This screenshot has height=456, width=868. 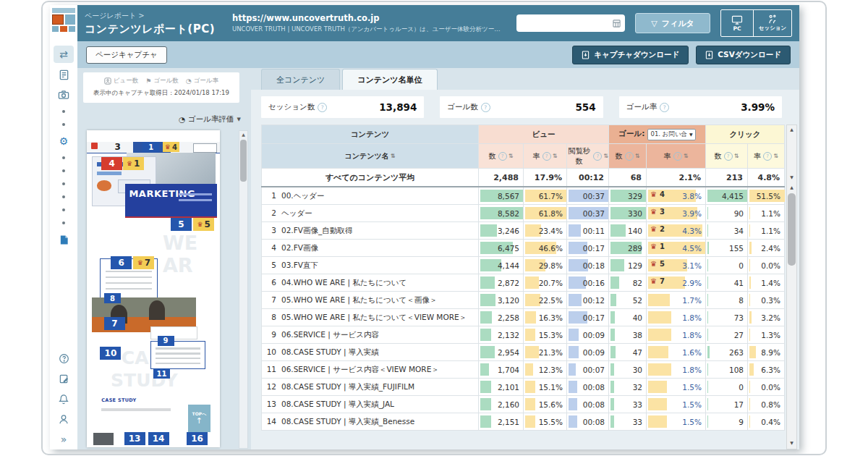 What do you see at coordinates (370, 300) in the screenshot?
I see `content-name-cell: 705.WHO WE ARE | 私たちについて＜画像＞` at bounding box center [370, 300].